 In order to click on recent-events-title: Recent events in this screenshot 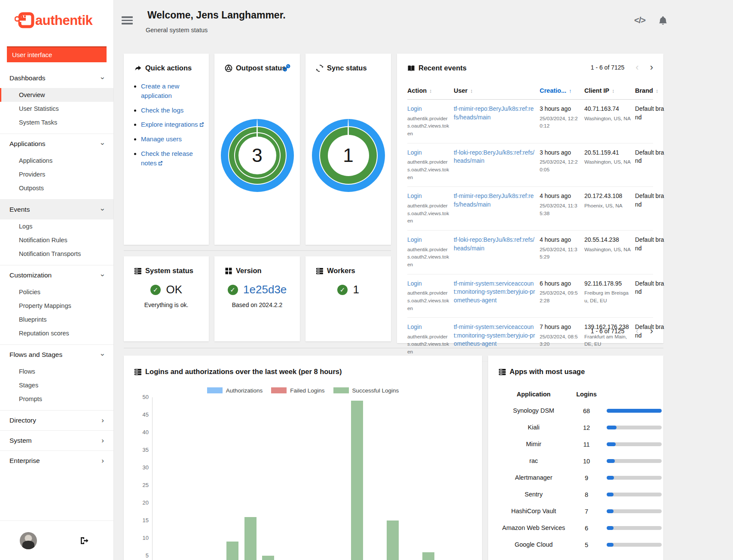, I will do `click(443, 68)`.